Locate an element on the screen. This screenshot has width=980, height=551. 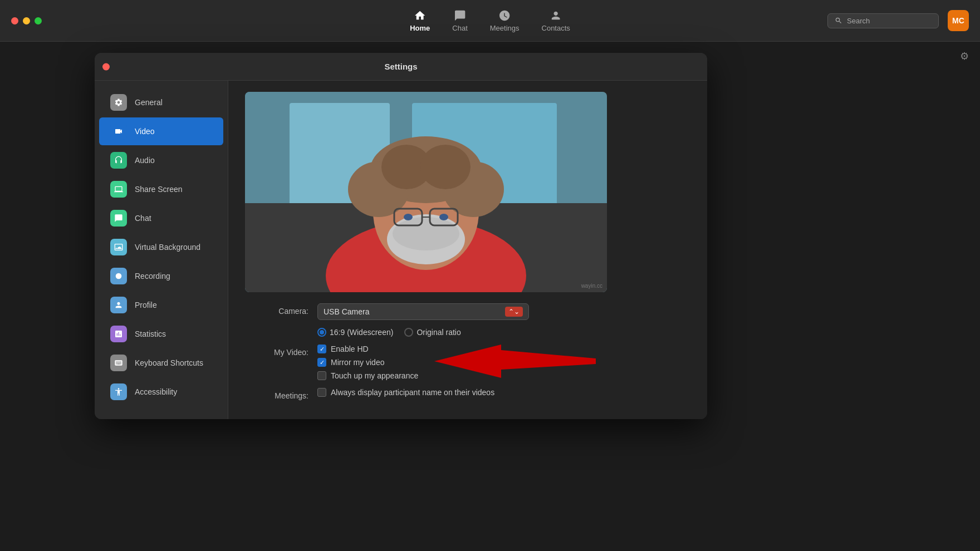
meetings-controls: Always display participant name on their… is located at coordinates (504, 392).